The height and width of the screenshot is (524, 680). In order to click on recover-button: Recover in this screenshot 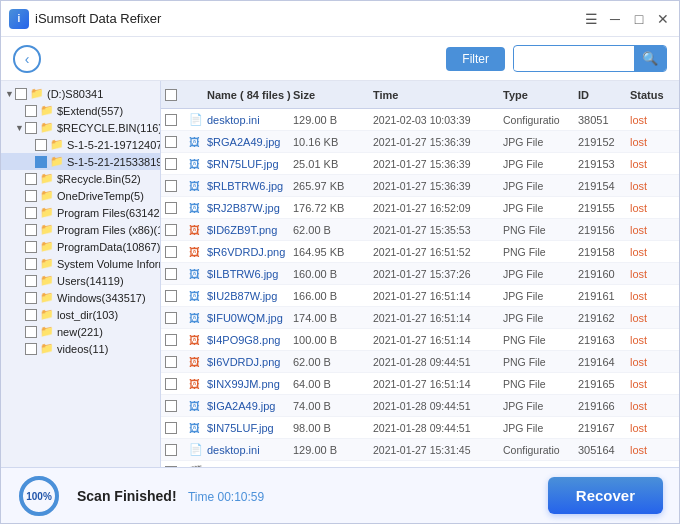, I will do `click(606, 496)`.